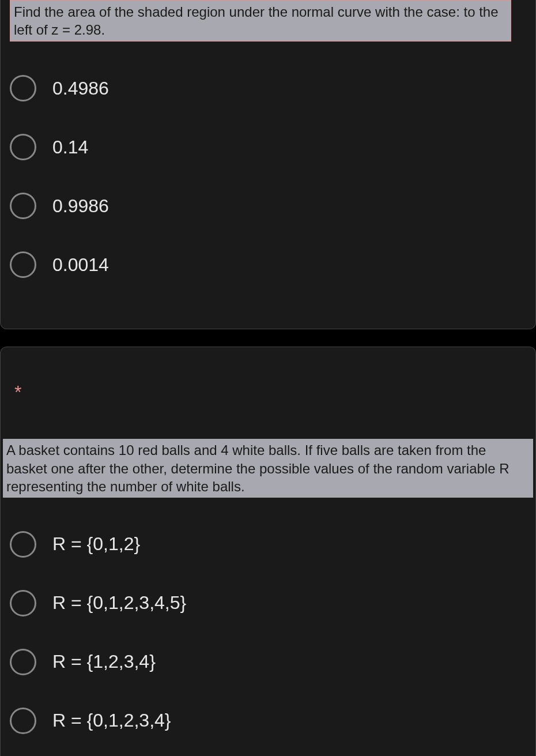  Describe the element at coordinates (268, 88) in the screenshot. I see `option-row: 0.4986` at that location.